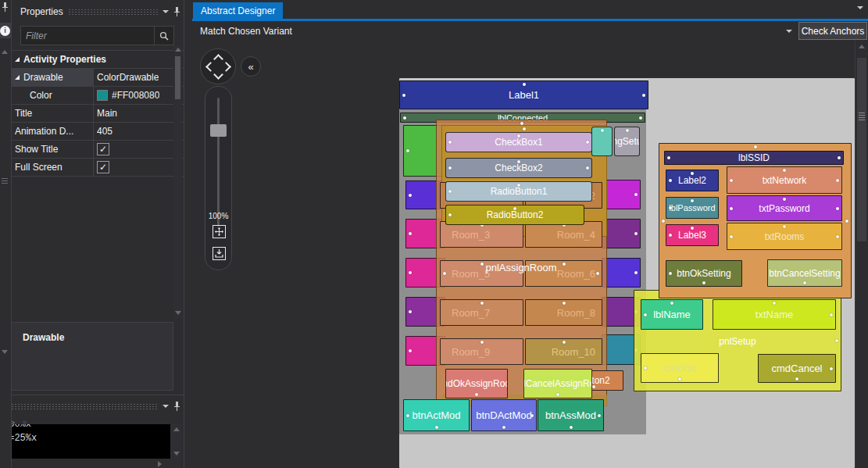  Describe the element at coordinates (102, 95) in the screenshot. I see `color-swatch` at that location.